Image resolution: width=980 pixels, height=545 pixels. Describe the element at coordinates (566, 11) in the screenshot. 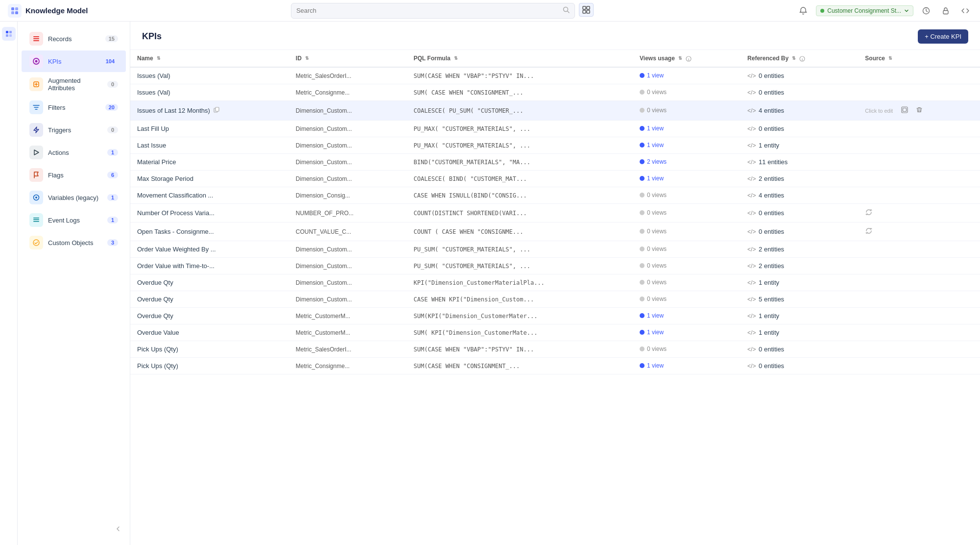

I see `search-icon` at that location.